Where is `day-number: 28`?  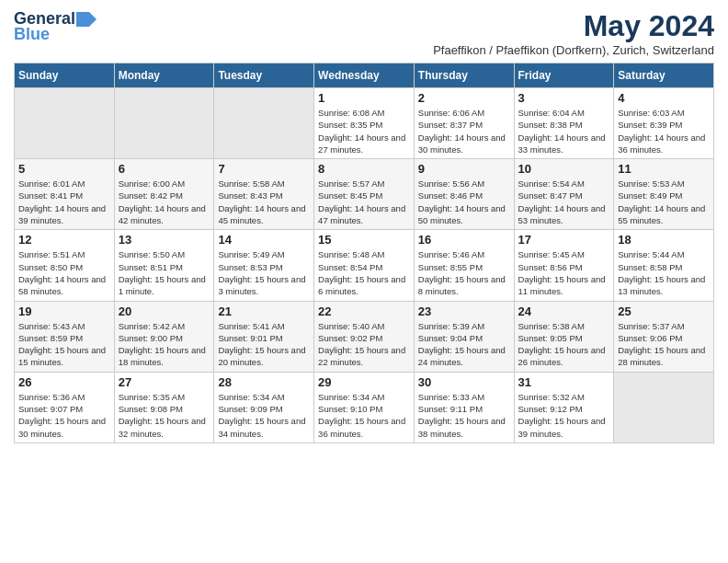 day-number: 28 is located at coordinates (264, 383).